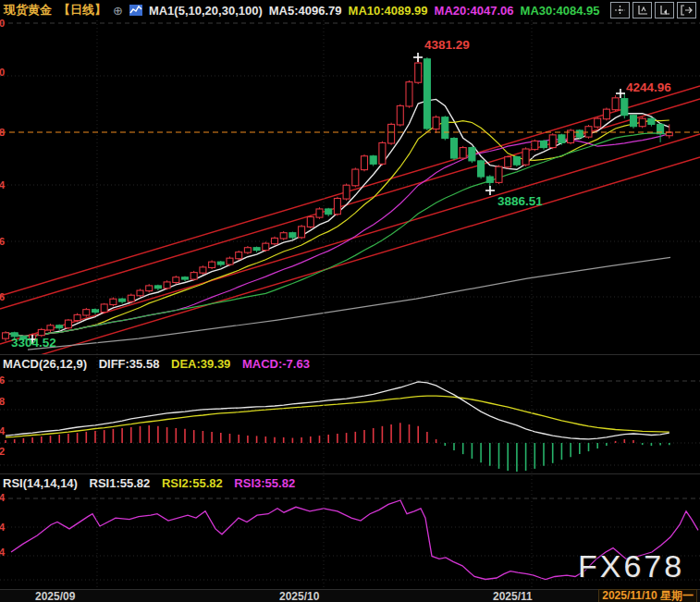 Image resolution: width=700 pixels, height=602 pixels. What do you see at coordinates (305, 11) in the screenshot?
I see `ma5-value: MA5:4096.79` at bounding box center [305, 11].